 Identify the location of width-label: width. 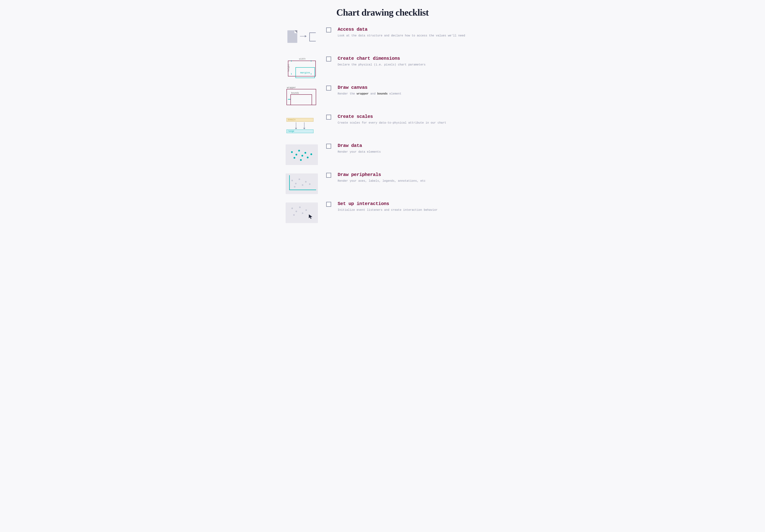
(303, 59).